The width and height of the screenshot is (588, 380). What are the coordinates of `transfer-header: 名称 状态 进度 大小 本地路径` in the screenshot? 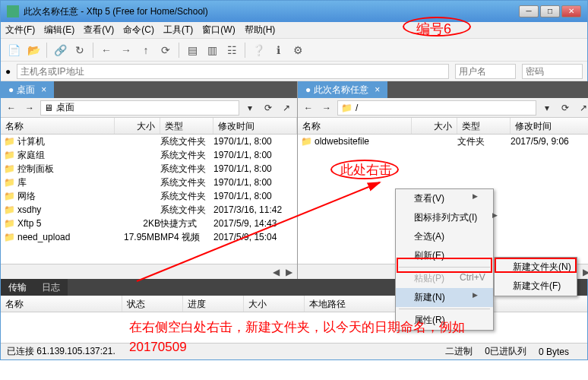 It's located at (294, 304).